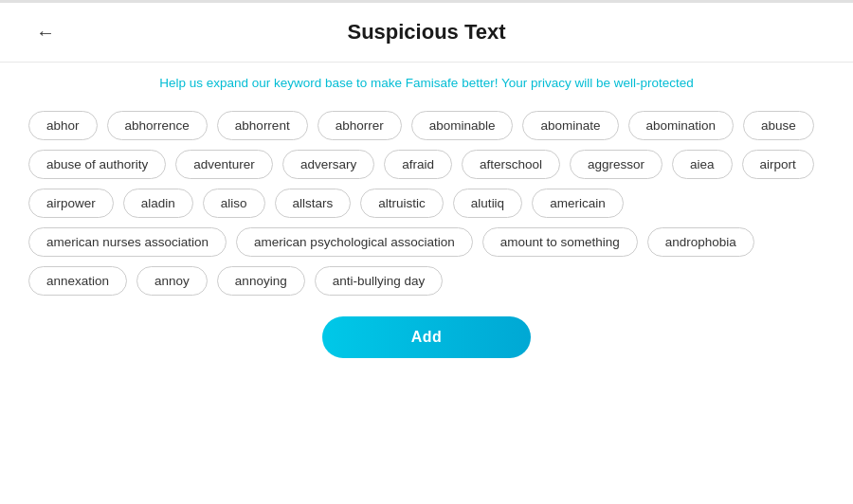 The height and width of the screenshot is (504, 853). I want to click on back-button: ←, so click(45, 32).